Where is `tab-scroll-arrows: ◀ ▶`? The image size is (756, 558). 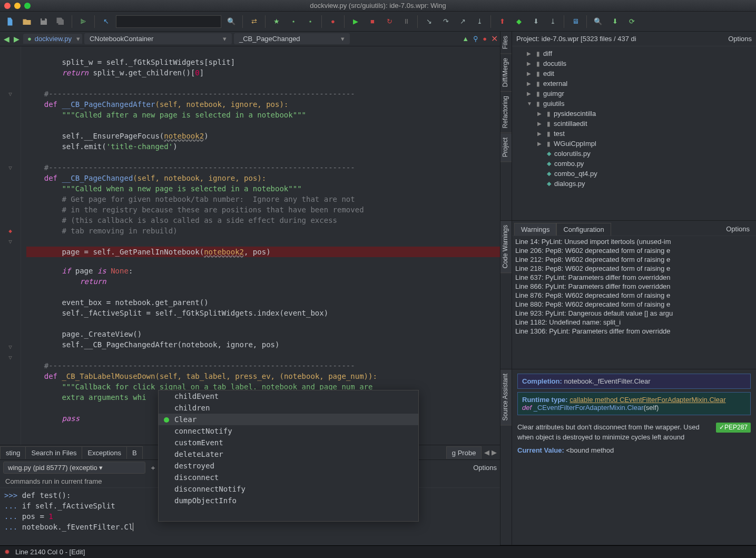
tab-scroll-arrows: ◀ ▶ is located at coordinates (490, 452).